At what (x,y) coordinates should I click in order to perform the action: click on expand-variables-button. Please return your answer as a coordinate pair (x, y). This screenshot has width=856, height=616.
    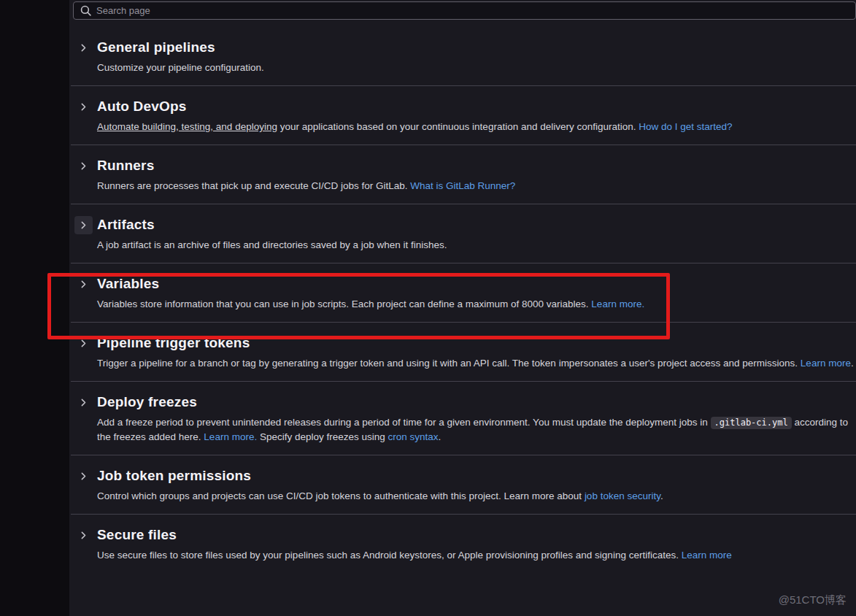
    Looking at the image, I should click on (83, 285).